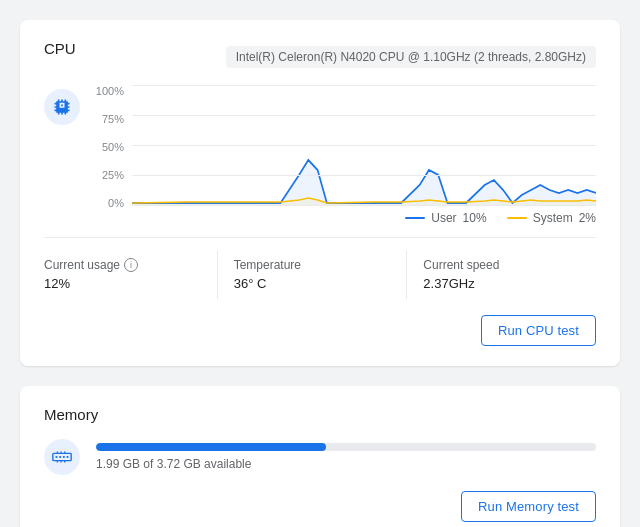  What do you see at coordinates (320, 414) in the screenshot?
I see `memory-section-title: Memory` at bounding box center [320, 414].